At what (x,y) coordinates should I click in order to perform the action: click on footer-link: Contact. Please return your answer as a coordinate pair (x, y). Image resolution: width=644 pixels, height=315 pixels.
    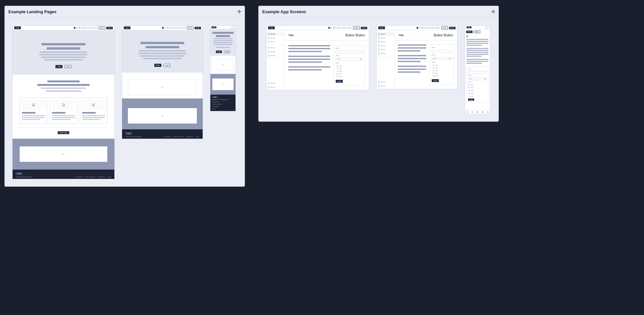
    Looking at the image, I should click on (223, 109).